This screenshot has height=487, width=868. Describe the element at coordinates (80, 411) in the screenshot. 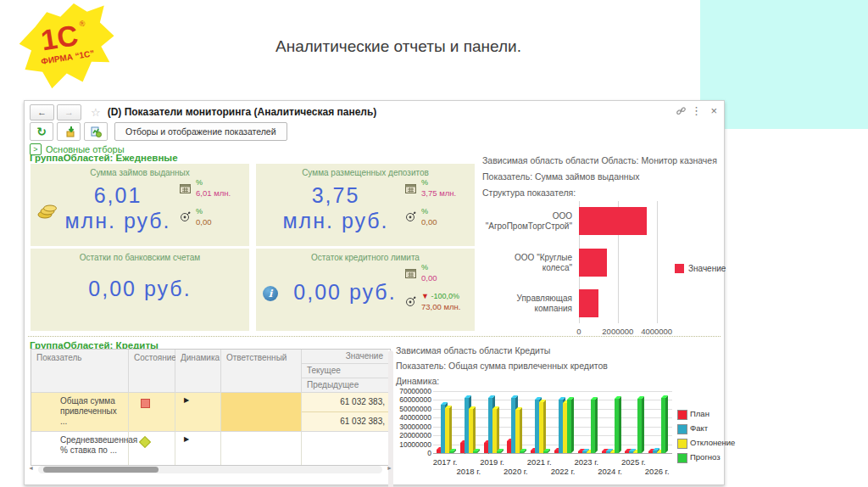

I see `row-name: Общая сумма привлеченных ...` at that location.